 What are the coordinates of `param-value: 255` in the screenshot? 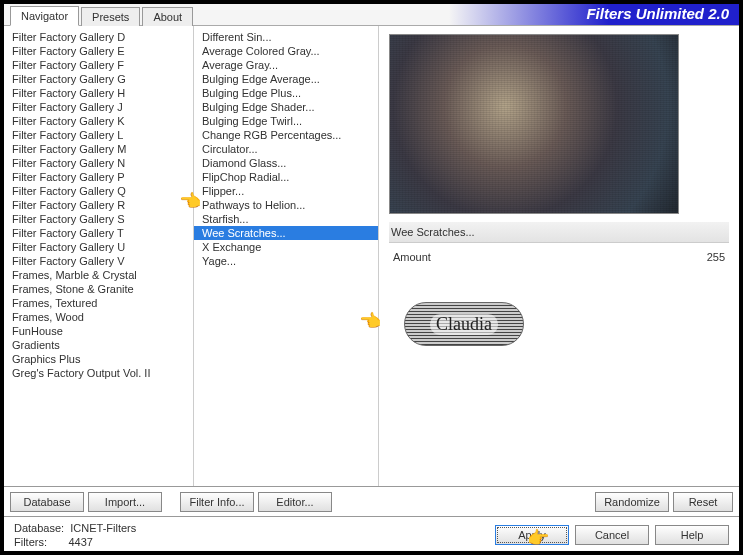 It's located at (716, 257).